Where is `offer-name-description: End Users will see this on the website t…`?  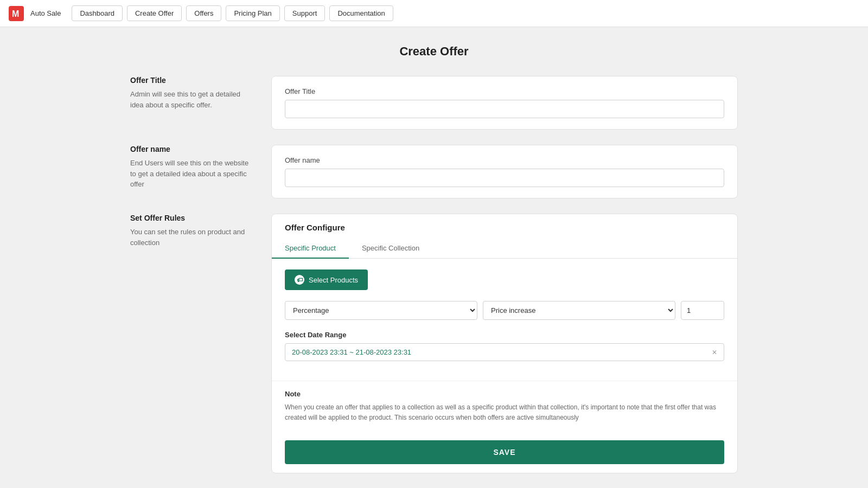 offer-name-description: End Users will see this on the website t… is located at coordinates (190, 174).